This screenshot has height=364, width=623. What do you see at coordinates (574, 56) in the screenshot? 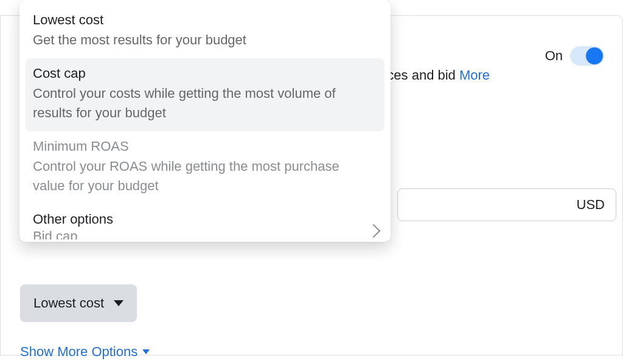
I see `campaign-budget-toggle: On` at bounding box center [574, 56].